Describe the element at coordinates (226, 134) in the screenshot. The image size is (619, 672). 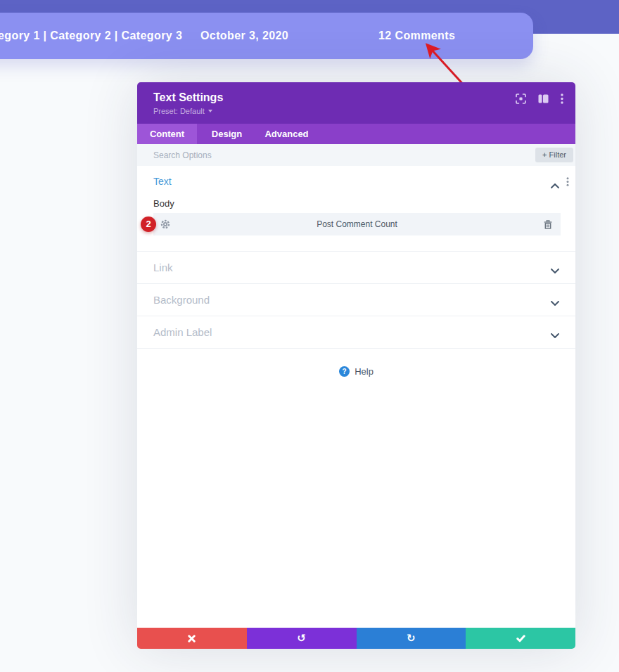
I see `tab-design: Design` at that location.